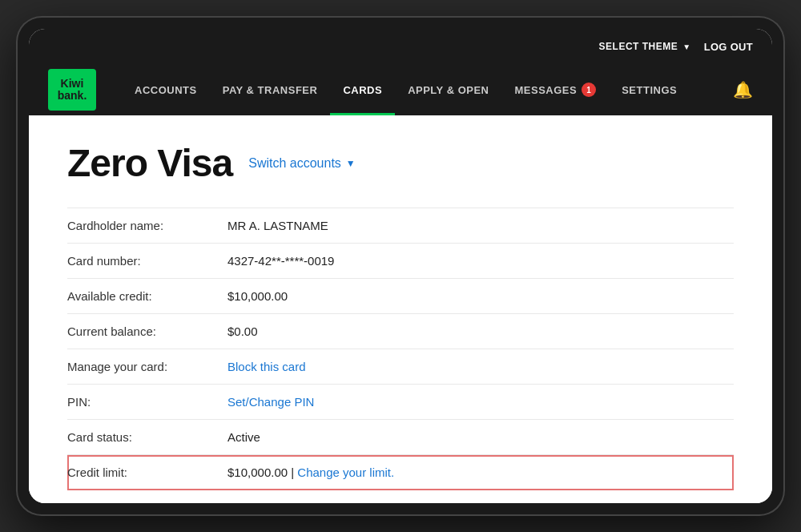 The image size is (801, 532). I want to click on main-nav: Kiwibank. ACCOUNTSPAY & TRANSFERCARDSAPP…, so click(400, 90).